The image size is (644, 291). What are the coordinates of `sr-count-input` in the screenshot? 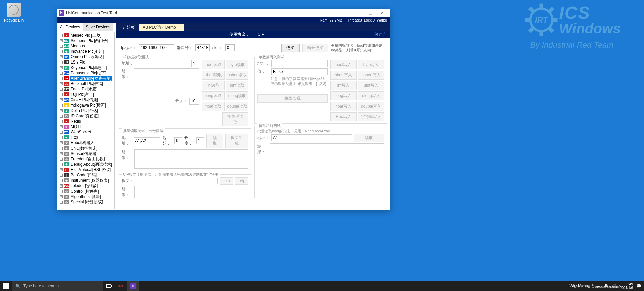 It's located at (195, 64).